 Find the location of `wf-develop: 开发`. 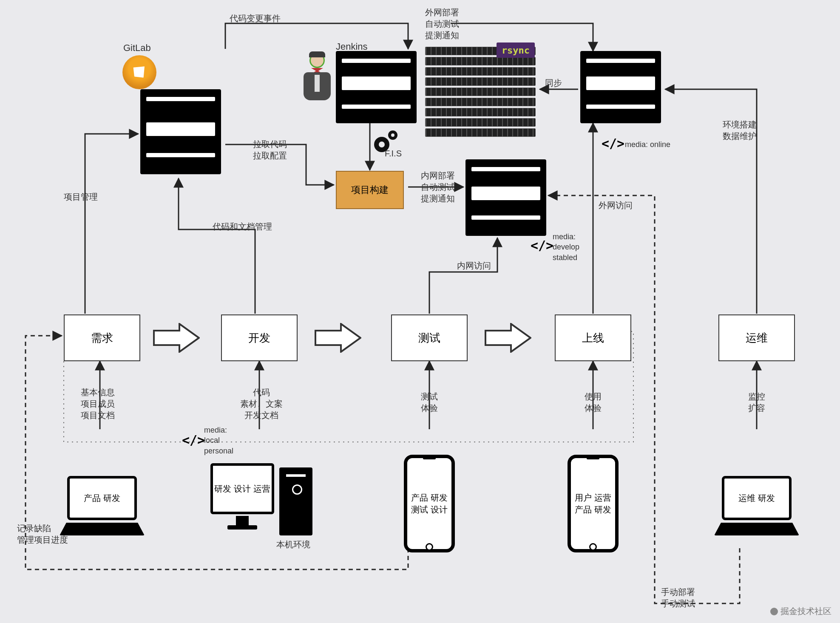

wf-develop: 开发 is located at coordinates (259, 338).